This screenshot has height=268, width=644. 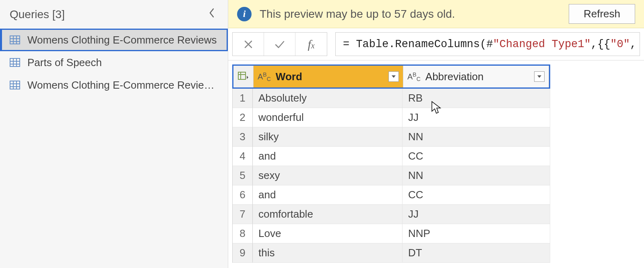 What do you see at coordinates (601, 44) in the screenshot?
I see `formula-text-mid: ,{{` at bounding box center [601, 44].